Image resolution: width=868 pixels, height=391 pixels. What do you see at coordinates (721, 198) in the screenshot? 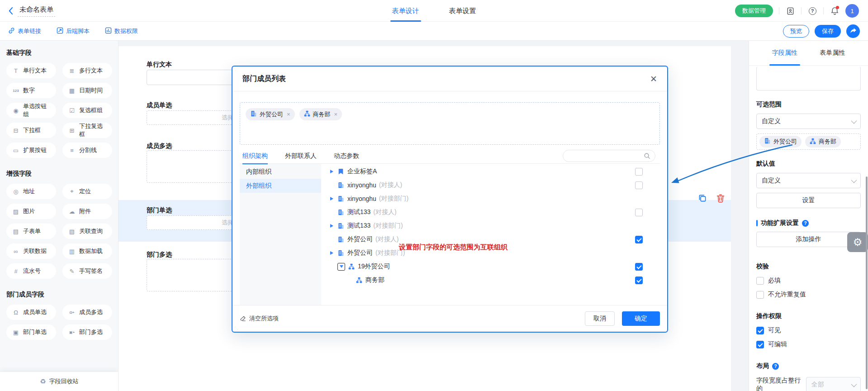
I see `delete-field-icon` at bounding box center [721, 198].